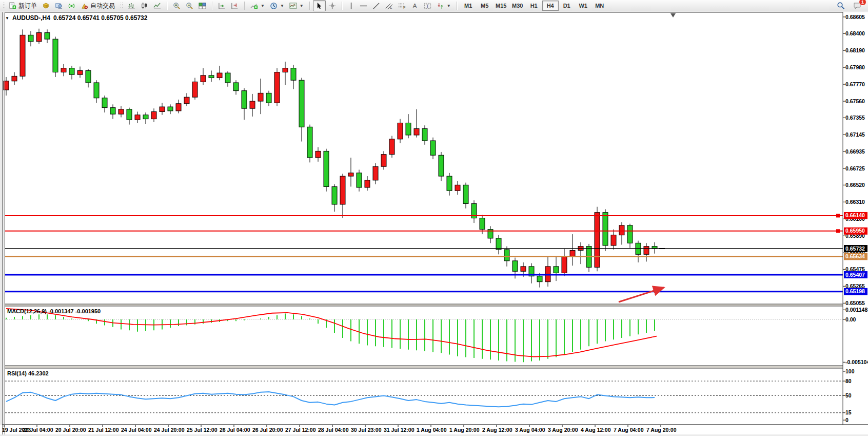  Describe the element at coordinates (855, 33) in the screenshot. I see `svg-text: 0.68400` at that location.